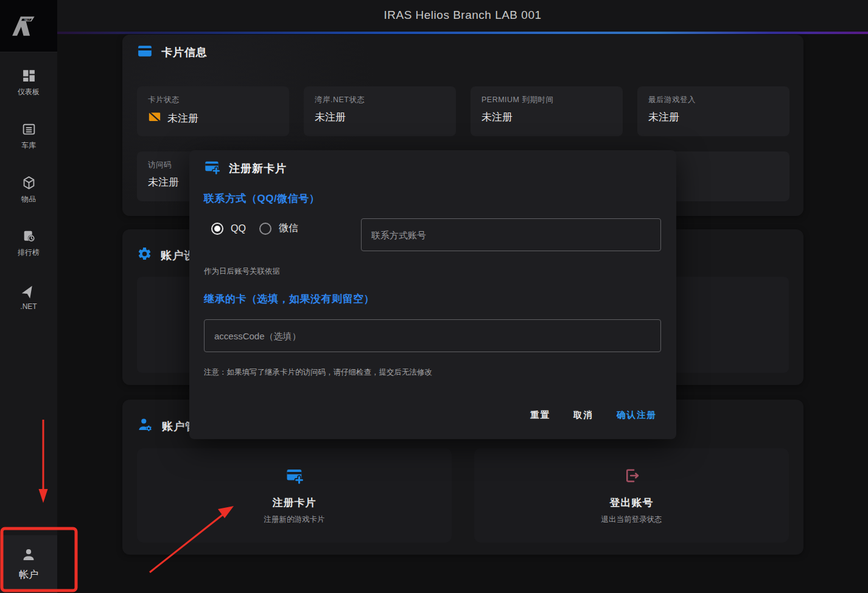  I want to click on sidebar: NET 仪表板 车库, so click(29, 297).